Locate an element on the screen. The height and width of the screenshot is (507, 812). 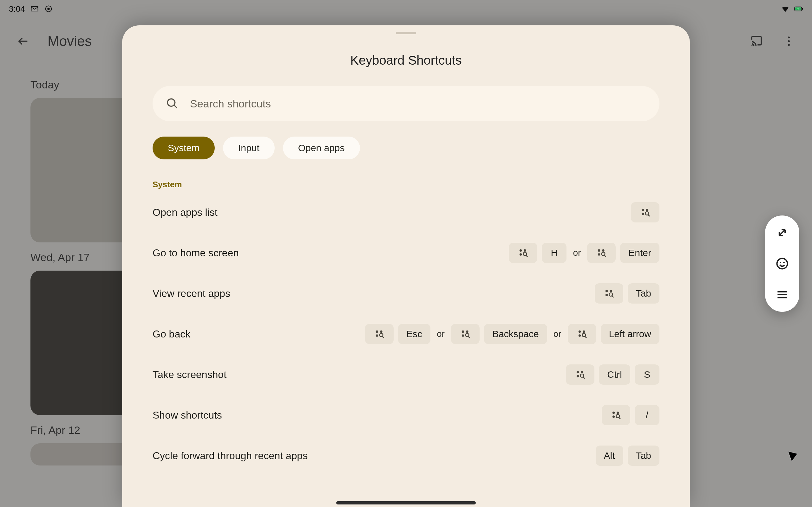
cast-button is located at coordinates (756, 41).